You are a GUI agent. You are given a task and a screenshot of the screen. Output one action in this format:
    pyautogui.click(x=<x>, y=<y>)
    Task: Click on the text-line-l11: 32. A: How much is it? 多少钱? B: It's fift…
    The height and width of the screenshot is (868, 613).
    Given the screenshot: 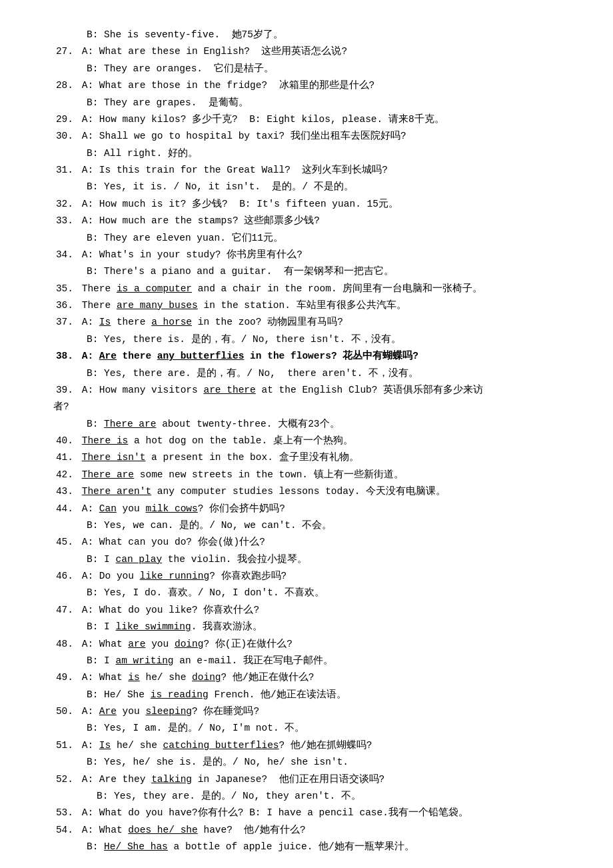 What is the action you would take?
    pyautogui.click(x=313, y=204)
    